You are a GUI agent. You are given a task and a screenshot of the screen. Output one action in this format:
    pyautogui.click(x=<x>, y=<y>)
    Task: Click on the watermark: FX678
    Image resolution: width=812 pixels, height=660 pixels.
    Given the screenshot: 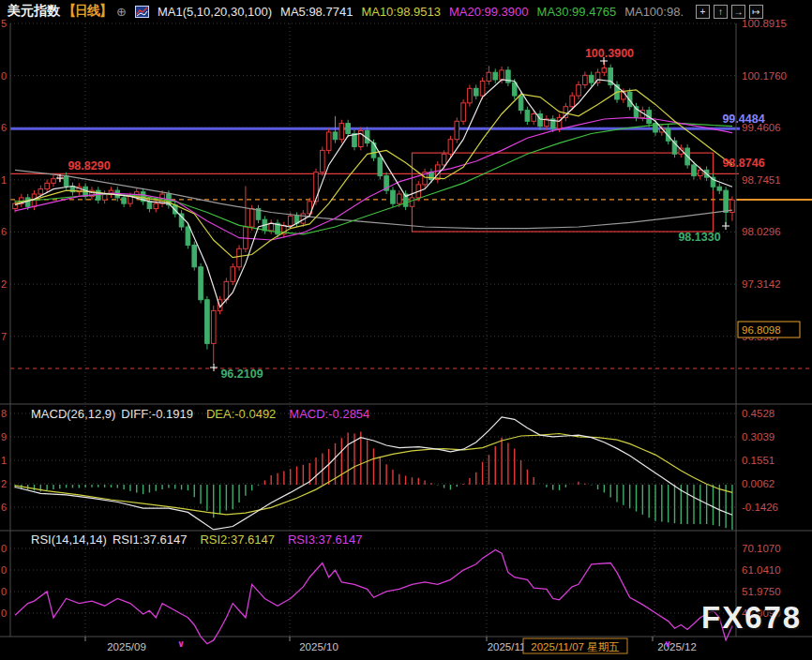 What is the action you would take?
    pyautogui.click(x=752, y=618)
    